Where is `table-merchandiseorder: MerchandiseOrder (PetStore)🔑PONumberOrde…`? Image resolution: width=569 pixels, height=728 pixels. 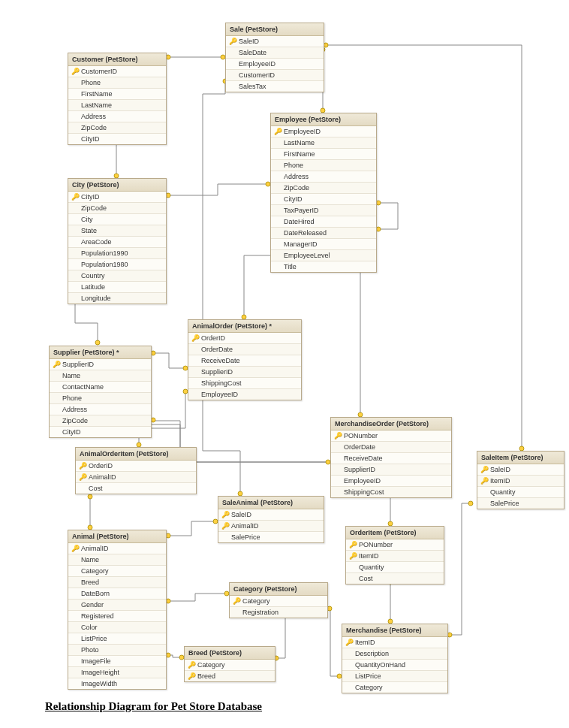
table-merchandiseorder: MerchandiseOrder (PetStore)🔑PONumberOrde… is located at coordinates (391, 458).